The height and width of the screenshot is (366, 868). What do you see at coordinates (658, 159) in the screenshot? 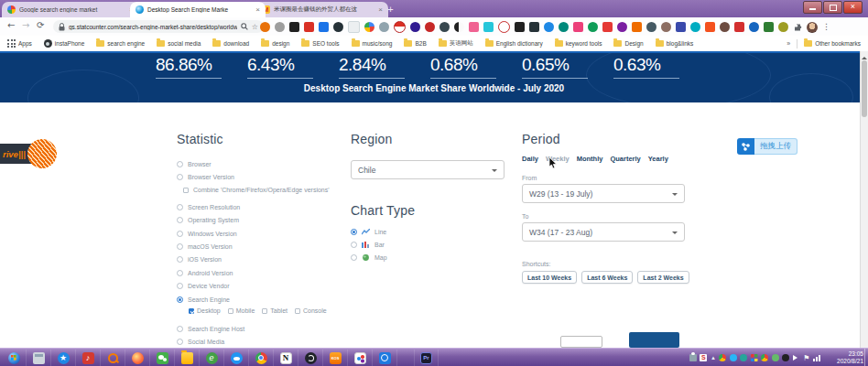
I see `period-tab-yearly: Yearly` at bounding box center [658, 159].